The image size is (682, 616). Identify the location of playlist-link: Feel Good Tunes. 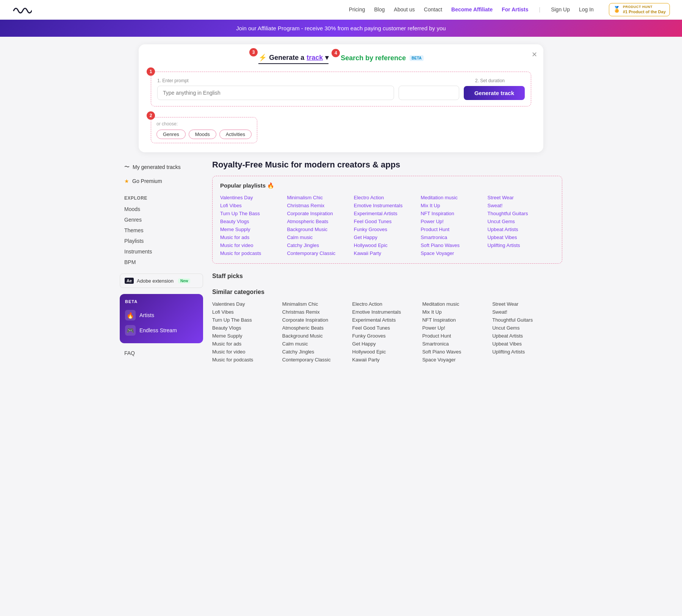
(387, 221).